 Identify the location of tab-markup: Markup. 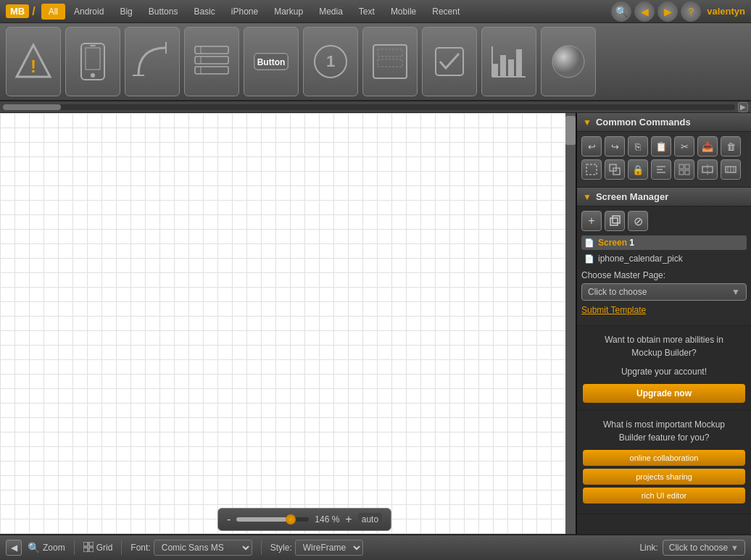
(289, 12).